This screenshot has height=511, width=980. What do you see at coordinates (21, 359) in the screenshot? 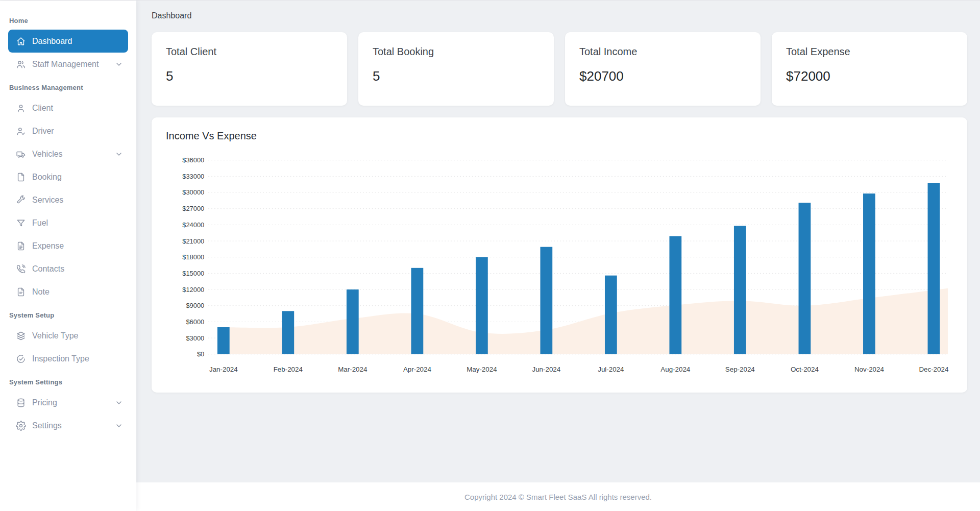
I see `circle-check-icon` at bounding box center [21, 359].